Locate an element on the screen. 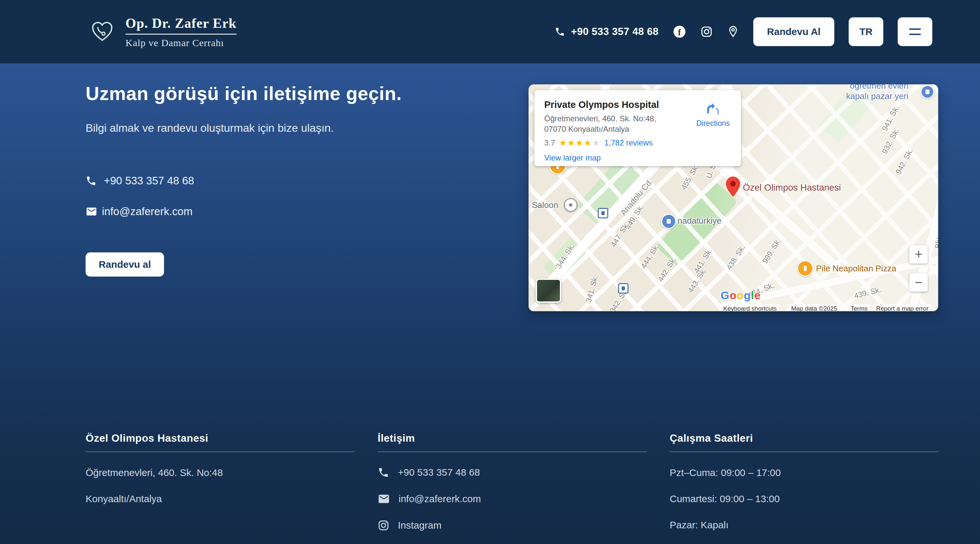  reviews-link: 1,782 reviews is located at coordinates (628, 143).